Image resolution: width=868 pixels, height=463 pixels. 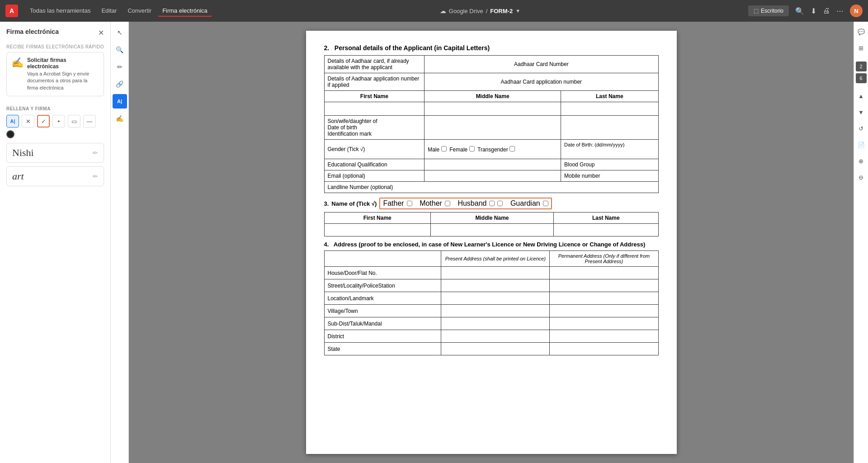 What do you see at coordinates (491, 259) in the screenshot?
I see `address-header-row: Present Address (shall be printed on Lic…` at bounding box center [491, 259].